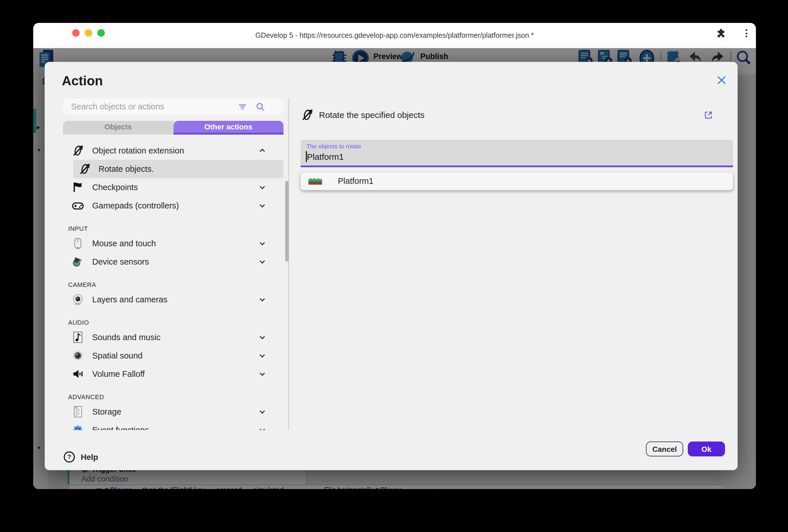 Image resolution: width=788 pixels, height=532 pixels. I want to click on tab-objects: Objects, so click(118, 127).